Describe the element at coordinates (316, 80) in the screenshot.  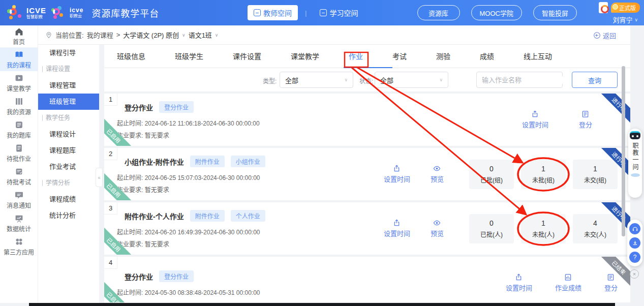
I see `type-filter-select: 全部 ∨` at that location.